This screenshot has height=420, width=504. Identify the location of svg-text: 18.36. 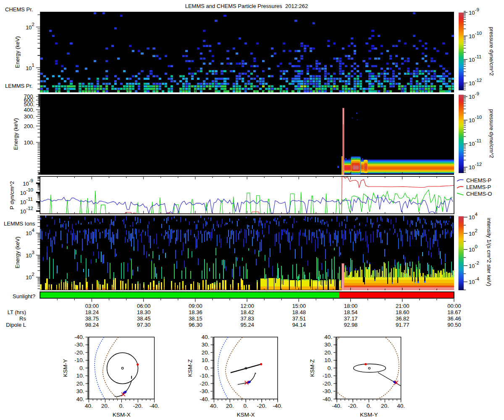
(196, 312).